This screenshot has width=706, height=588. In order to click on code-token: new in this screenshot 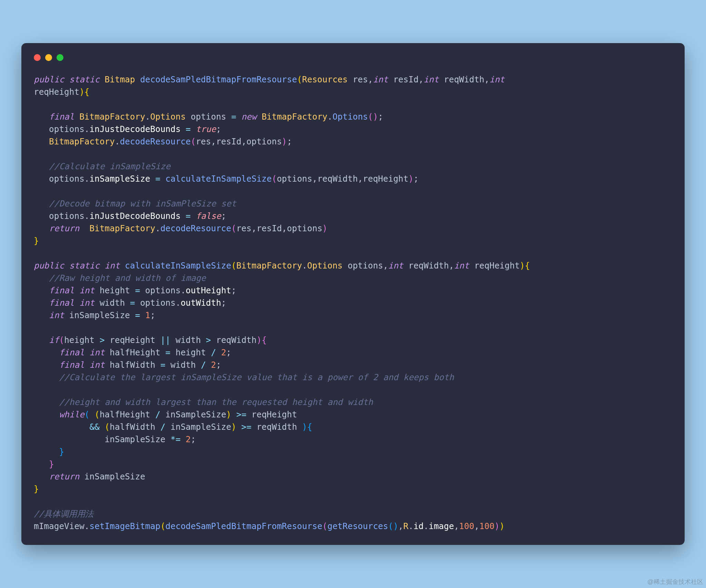, I will do `click(249, 116)`.